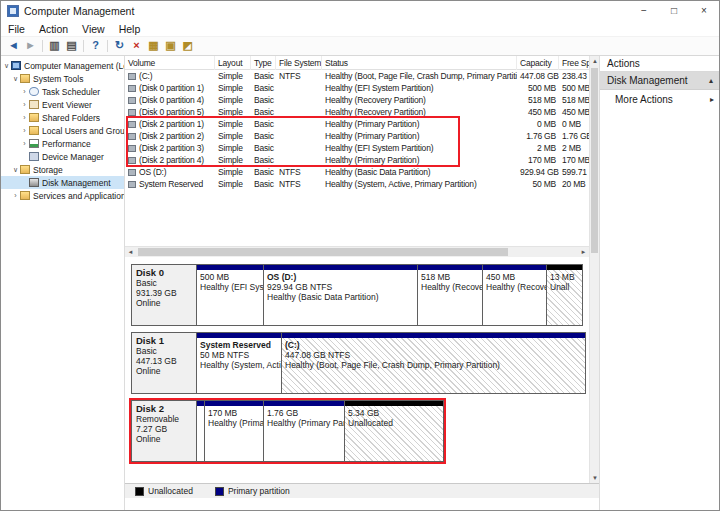 The width and height of the screenshot is (720, 511). Describe the element at coordinates (62, 182) in the screenshot. I see `tree-item-disk-management: Disk Management` at that location.